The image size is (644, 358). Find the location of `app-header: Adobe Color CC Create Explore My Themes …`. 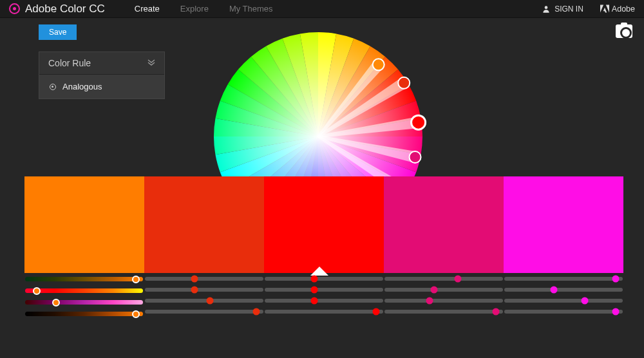

app-header: Adobe Color CC Create Explore My Themes … is located at coordinates (322, 9).